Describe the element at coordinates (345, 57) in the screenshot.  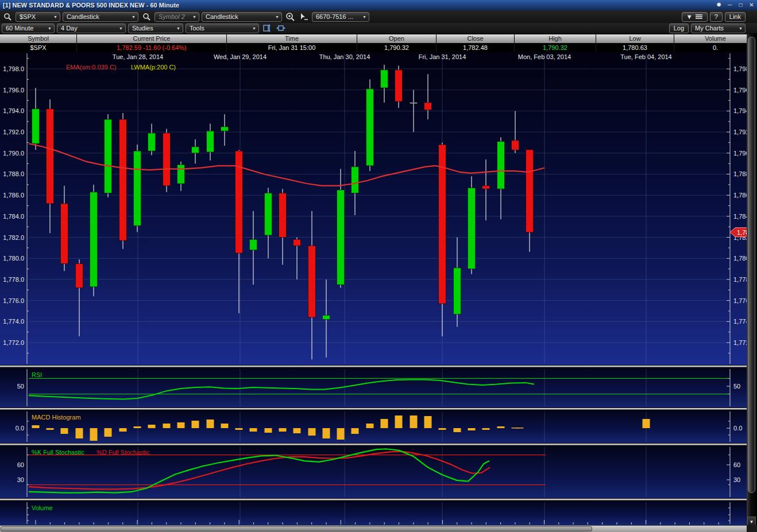
I see `date-label: Thu, Jan 30, 2014` at that location.